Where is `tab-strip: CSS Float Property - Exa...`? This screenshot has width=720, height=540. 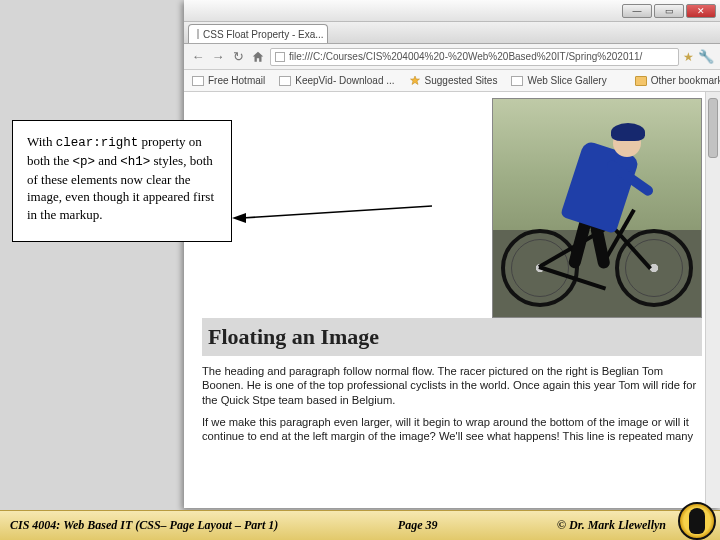
tab-strip: CSS Float Property - Exa... is located at coordinates (452, 33).